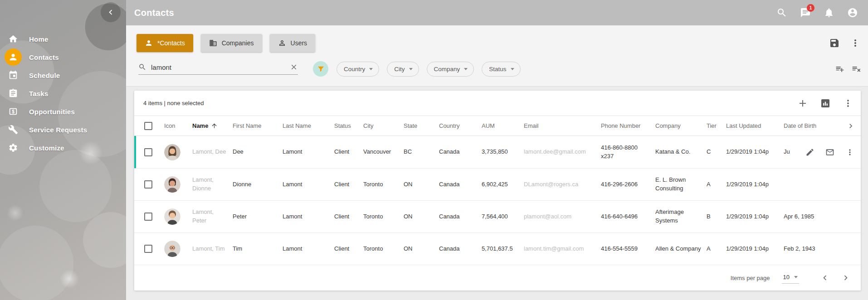 The height and width of the screenshot is (300, 868). What do you see at coordinates (460, 126) in the screenshot?
I see `column-header-country: Country` at bounding box center [460, 126].